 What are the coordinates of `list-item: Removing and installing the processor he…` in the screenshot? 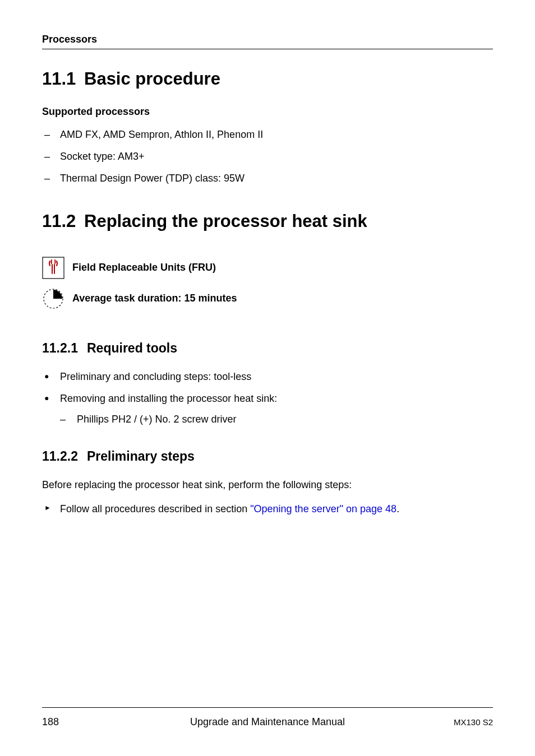 It's located at (269, 409).